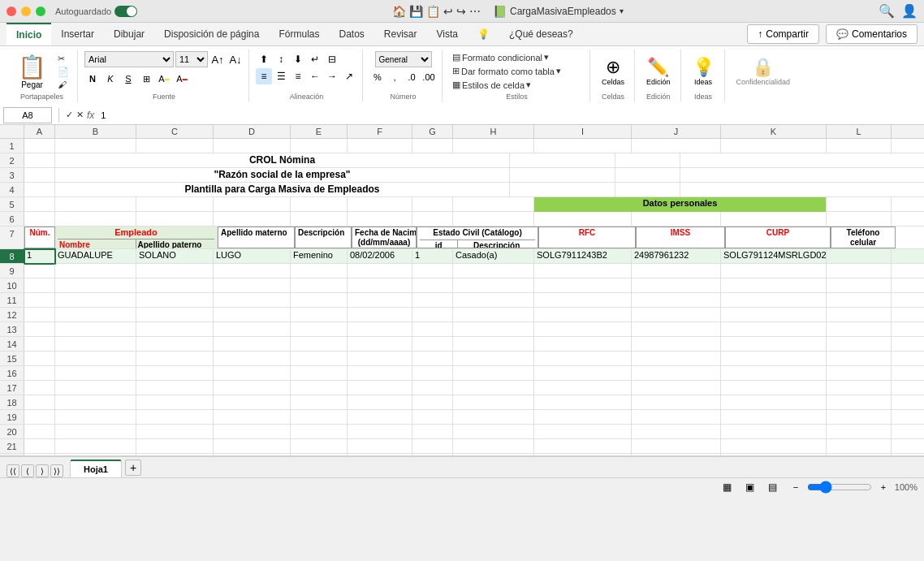 The height and width of the screenshot is (561, 924). I want to click on conditional-format-button: ▤ Formato condicional ▾, so click(516, 57).